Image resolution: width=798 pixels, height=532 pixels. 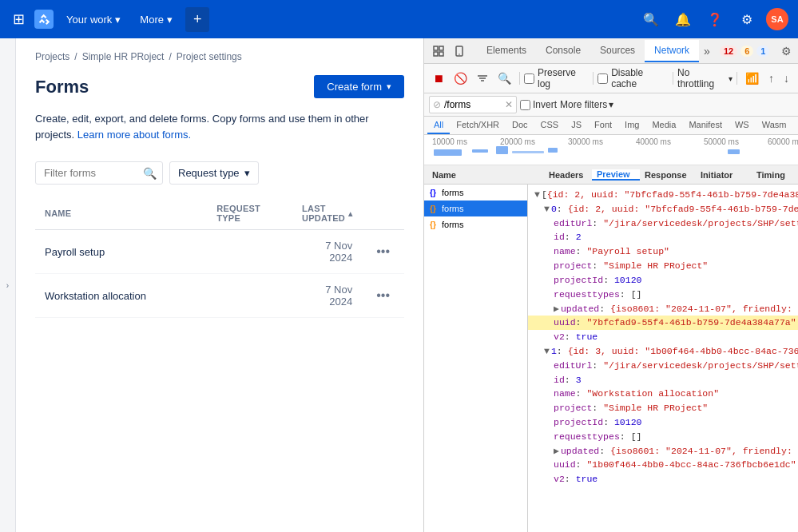 I want to click on json-line: id: 2, so click(x=663, y=237).